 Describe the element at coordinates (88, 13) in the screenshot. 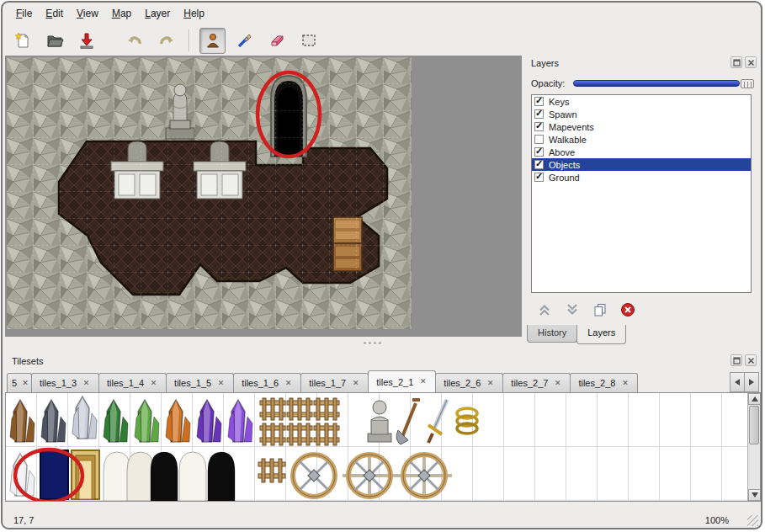

I see `menu-item: View` at that location.